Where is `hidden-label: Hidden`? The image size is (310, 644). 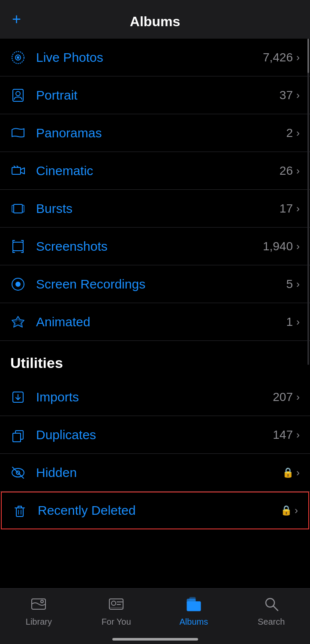
hidden-label: Hidden is located at coordinates (159, 473).